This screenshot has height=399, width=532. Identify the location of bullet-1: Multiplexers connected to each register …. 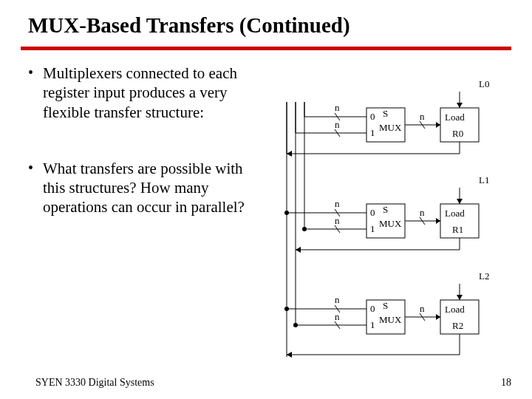
(147, 93).